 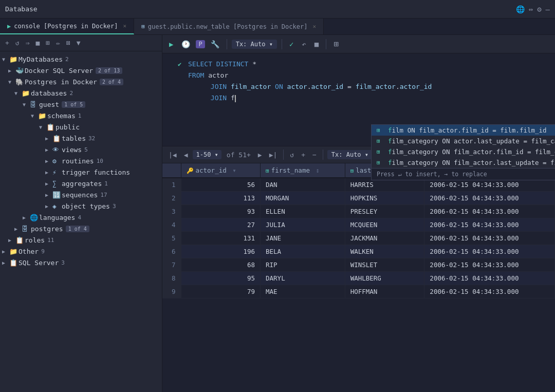 I want to click on delete-row-button: −, so click(x=314, y=155).